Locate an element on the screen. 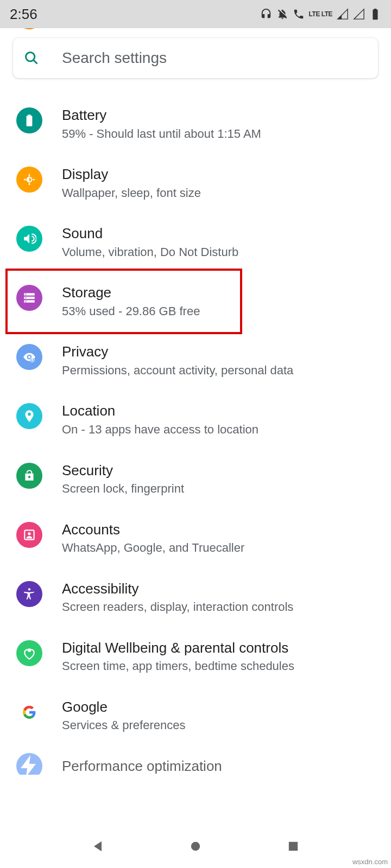 Image resolution: width=391 pixels, height=868 pixels. signal-2-icon is located at coordinates (359, 14).